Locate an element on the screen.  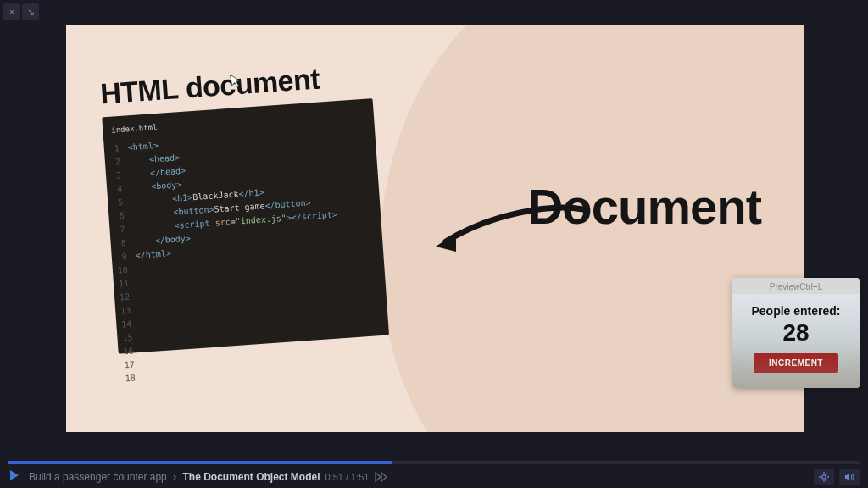
time-display: 0:51 / 1:51 is located at coordinates (347, 477).